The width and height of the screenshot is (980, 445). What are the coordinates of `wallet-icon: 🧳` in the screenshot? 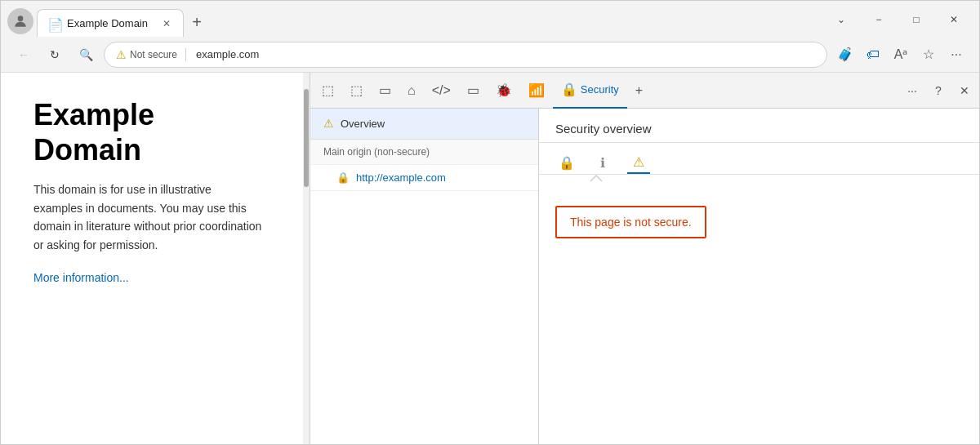 It's located at (845, 55).